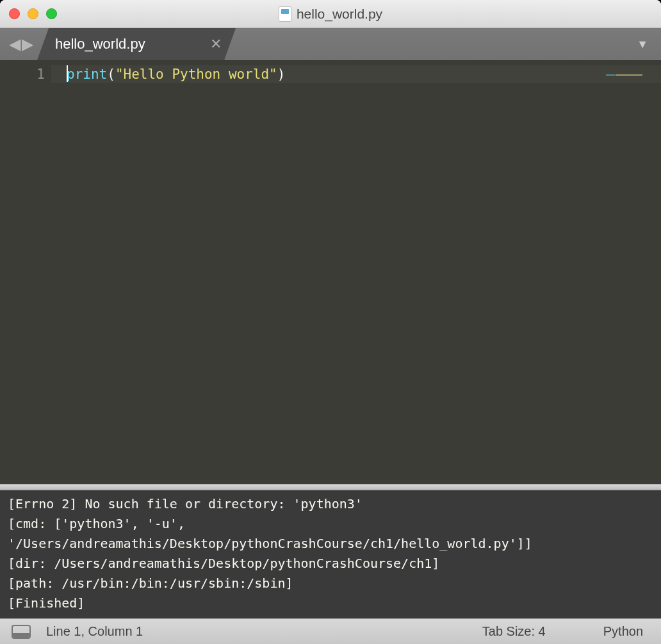 Image resolution: width=661 pixels, height=644 pixels. I want to click on file-icon, so click(285, 14).